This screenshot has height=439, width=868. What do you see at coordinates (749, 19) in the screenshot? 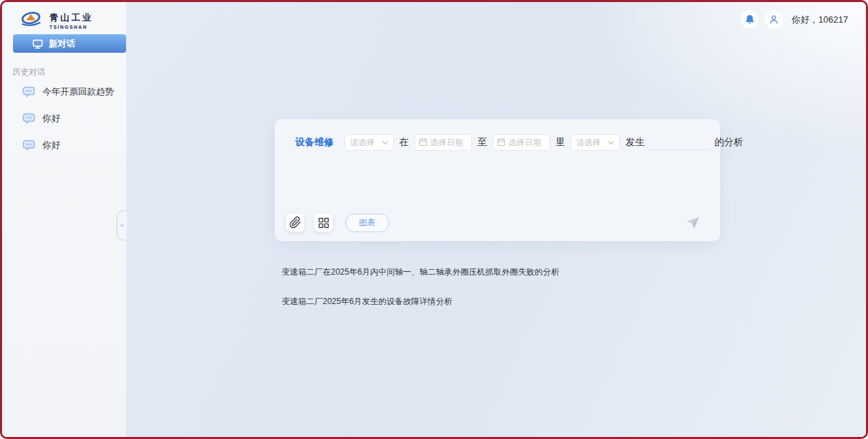
I see `bell-icon` at bounding box center [749, 19].